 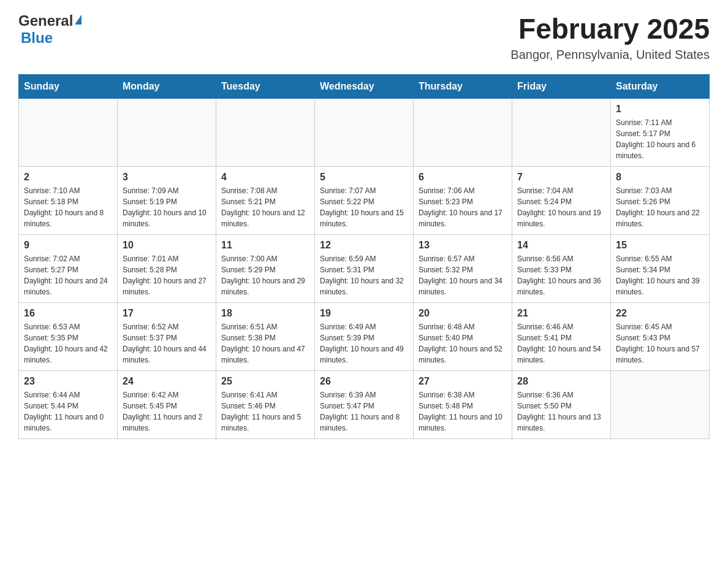 What do you see at coordinates (561, 245) in the screenshot?
I see `day-number: 14` at bounding box center [561, 245].